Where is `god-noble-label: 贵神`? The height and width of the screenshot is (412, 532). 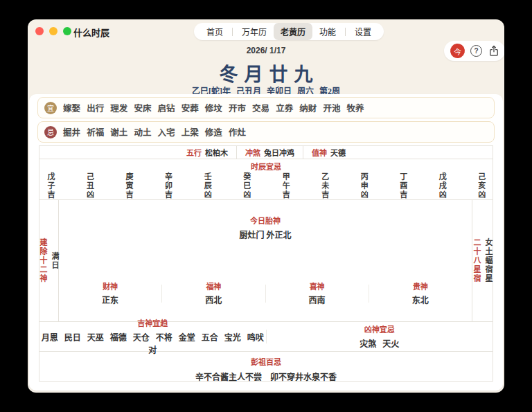
god-noble-label: 贵神 is located at coordinates (420, 286).